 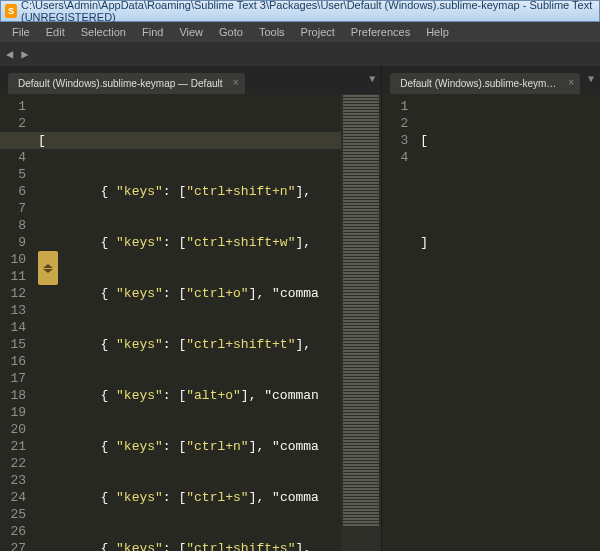 I want to click on line-number: 20, so click(x=13, y=430).